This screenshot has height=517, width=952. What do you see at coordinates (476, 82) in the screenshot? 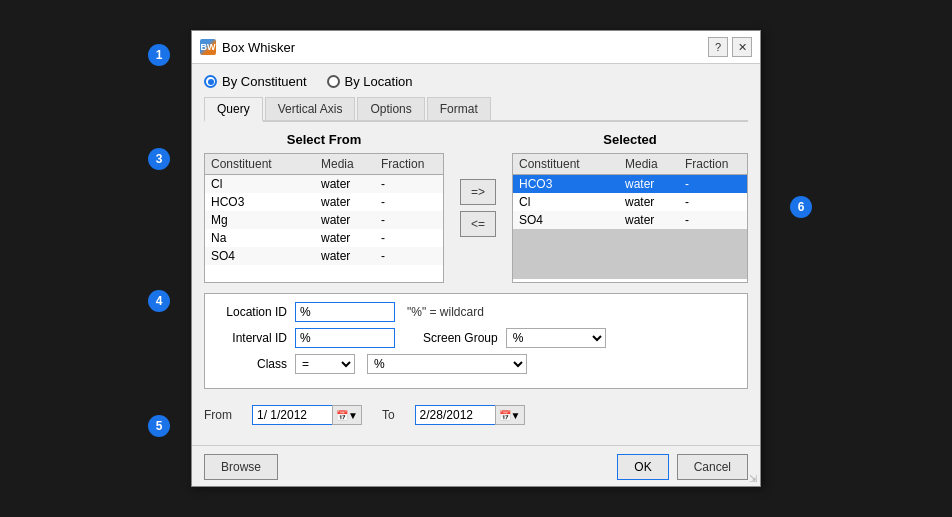
I see `radio-row: By Constituent By Location` at bounding box center [476, 82].